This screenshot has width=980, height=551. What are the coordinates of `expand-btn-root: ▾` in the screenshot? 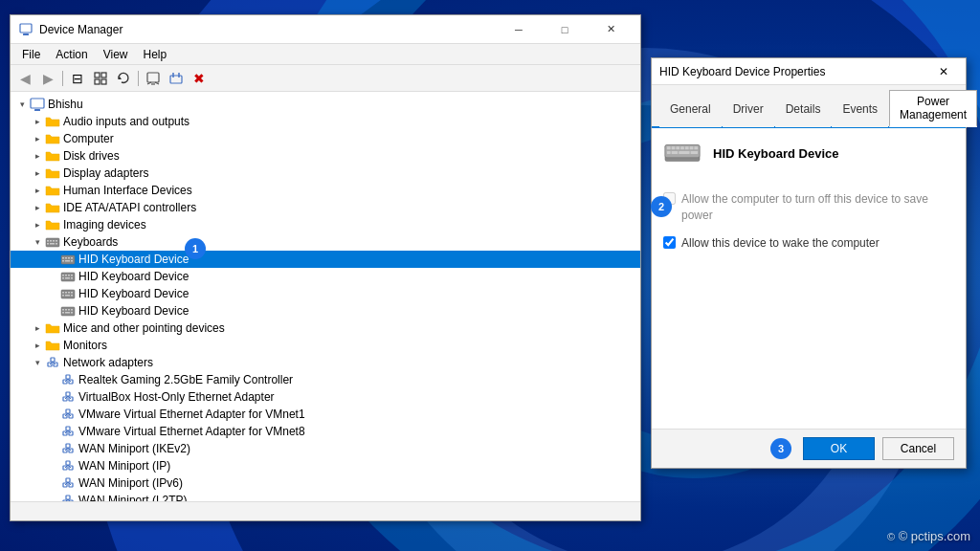 It's located at (22, 104).